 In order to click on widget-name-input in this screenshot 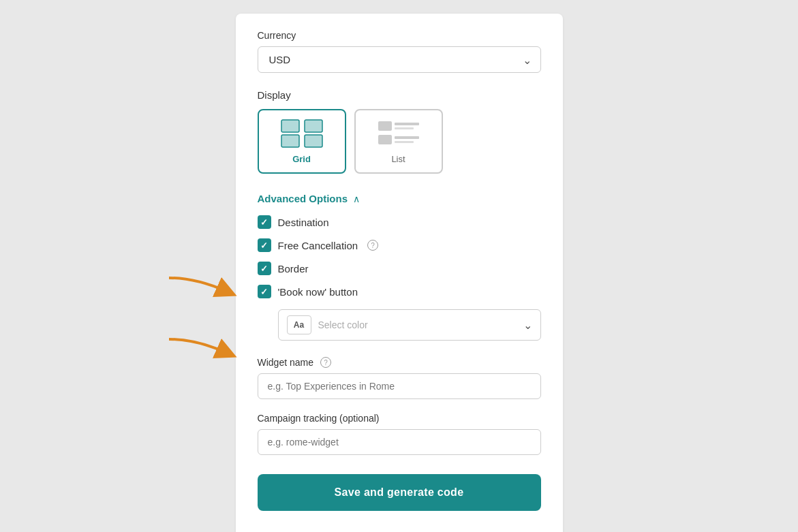, I will do `click(399, 386)`.